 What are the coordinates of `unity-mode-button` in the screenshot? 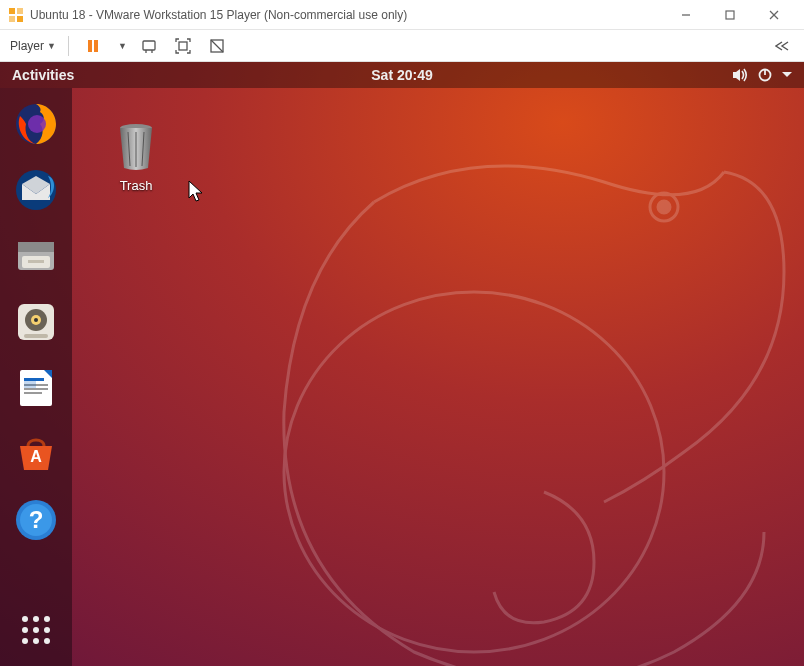 It's located at (217, 46).